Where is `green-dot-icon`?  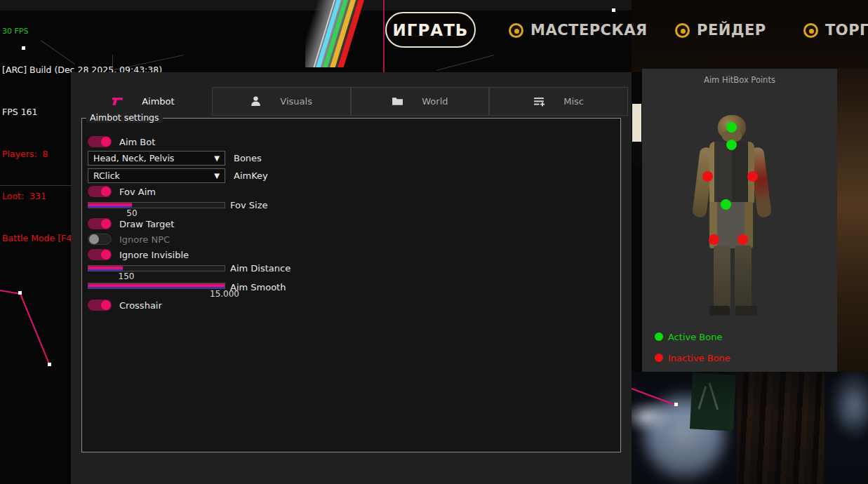 green-dot-icon is located at coordinates (659, 337).